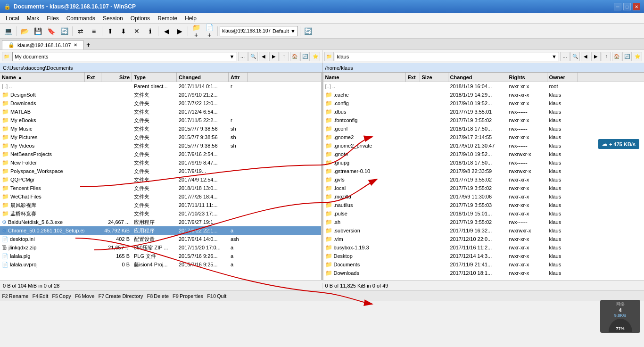  What do you see at coordinates (160, 188) in the screenshot?
I see `left-file-row: 📁 Tencent Files 文件夹 2018/1/18 13:0...` at bounding box center [160, 188].